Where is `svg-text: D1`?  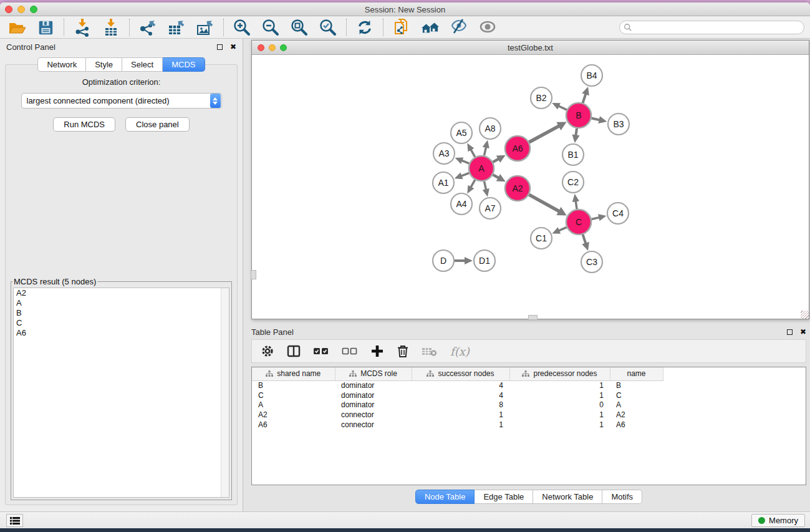 svg-text: D1 is located at coordinates (485, 261).